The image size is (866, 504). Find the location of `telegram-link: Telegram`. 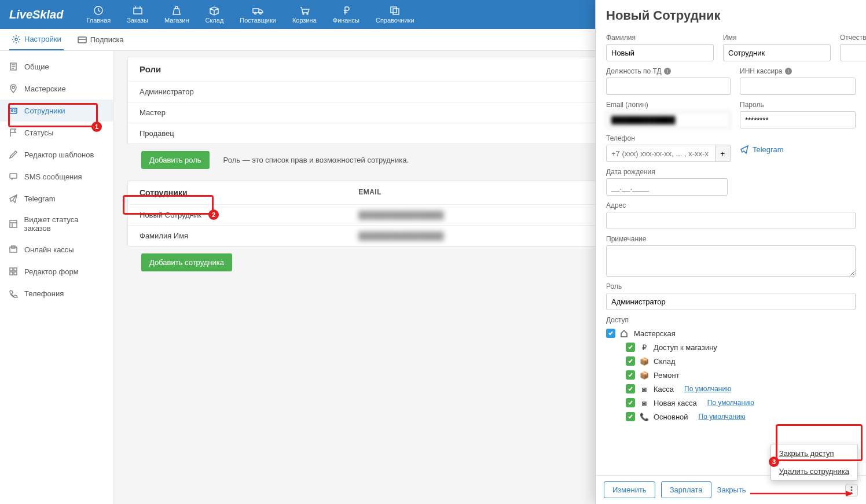

telegram-link: Telegram is located at coordinates (798, 149).